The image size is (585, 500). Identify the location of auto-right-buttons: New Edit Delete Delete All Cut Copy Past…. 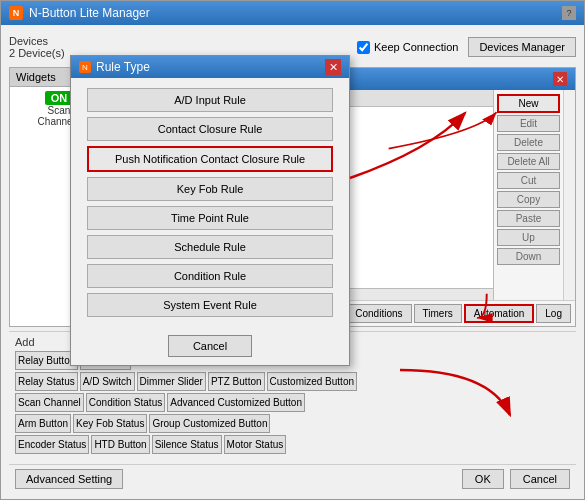
(528, 195).